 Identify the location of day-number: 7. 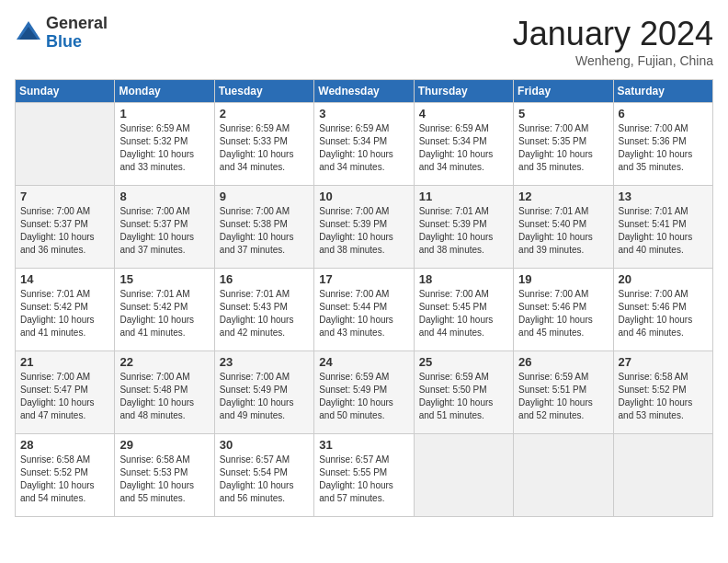
(64, 197).